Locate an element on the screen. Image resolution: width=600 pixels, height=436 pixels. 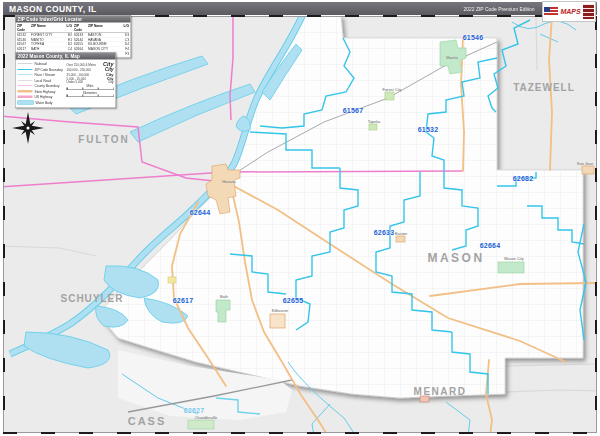
zip-label-62627: 62627 is located at coordinates (194, 410).